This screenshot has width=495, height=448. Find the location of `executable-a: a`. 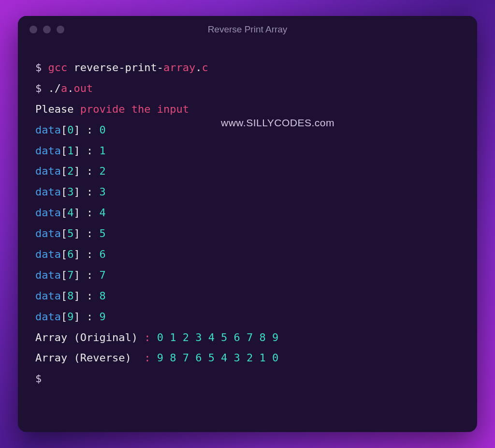

executable-a: a is located at coordinates (64, 88).